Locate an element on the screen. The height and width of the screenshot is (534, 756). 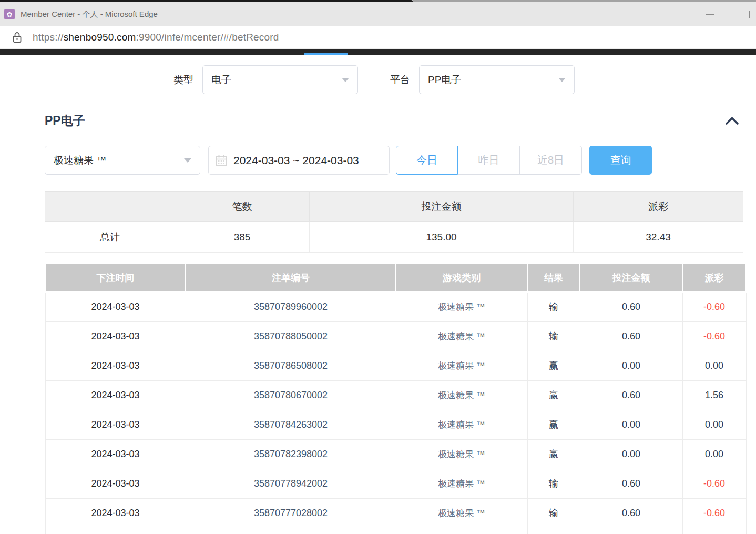
table-row: 2024-03-03 35870789960002 极速糖果 ™ 输 0.60 … is located at coordinates (395, 307).